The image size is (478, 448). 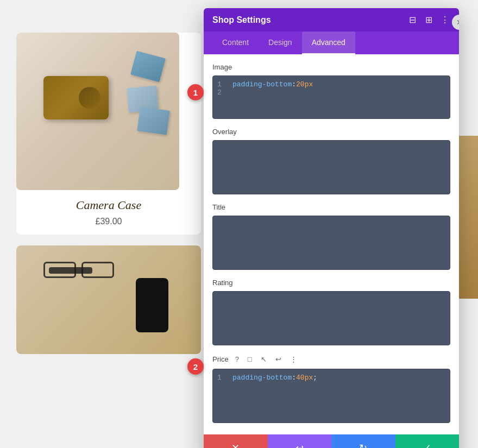 What do you see at coordinates (280, 43) in the screenshot?
I see `tab-design: Design` at bounding box center [280, 43].